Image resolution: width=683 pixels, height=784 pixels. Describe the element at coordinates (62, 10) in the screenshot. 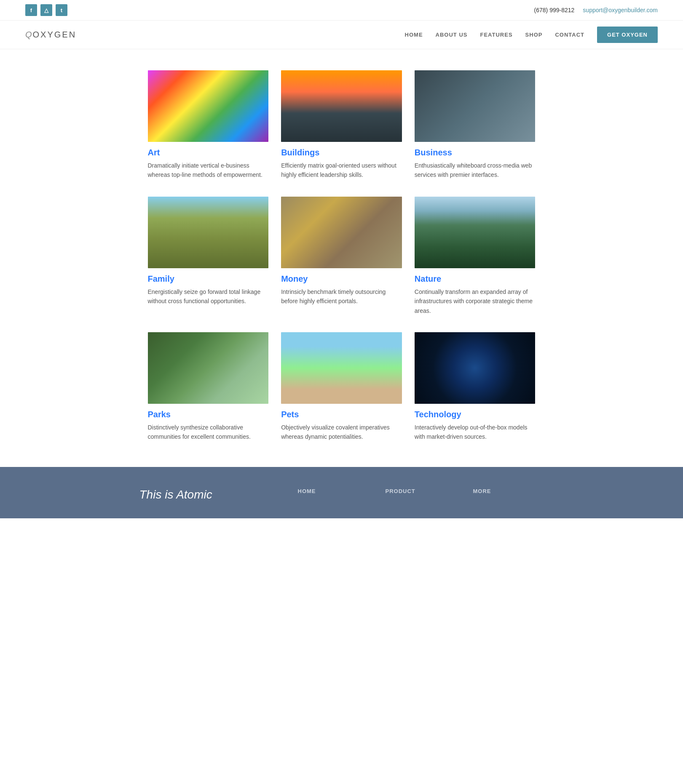

I see `twitter-icon: t` at that location.